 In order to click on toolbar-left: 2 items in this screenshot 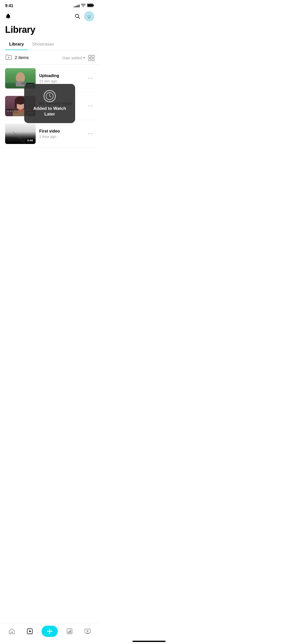, I will do `click(17, 58)`.